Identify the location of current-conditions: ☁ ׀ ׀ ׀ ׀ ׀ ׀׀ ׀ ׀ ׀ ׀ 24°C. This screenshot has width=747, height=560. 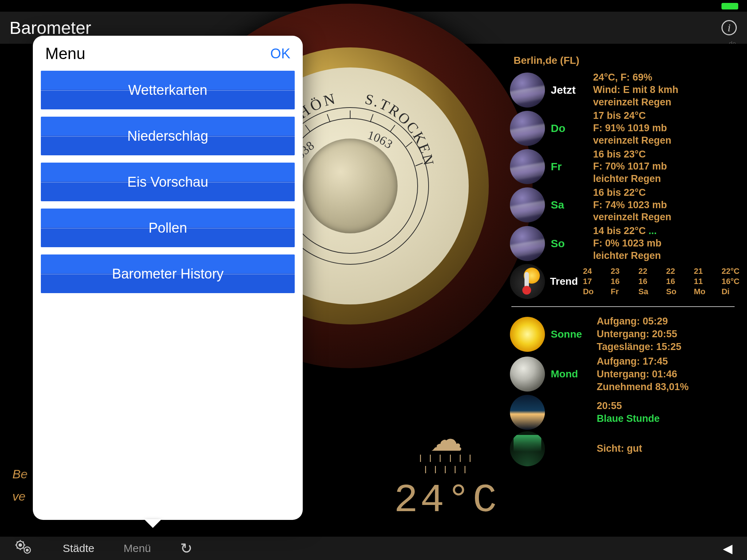
(446, 473).